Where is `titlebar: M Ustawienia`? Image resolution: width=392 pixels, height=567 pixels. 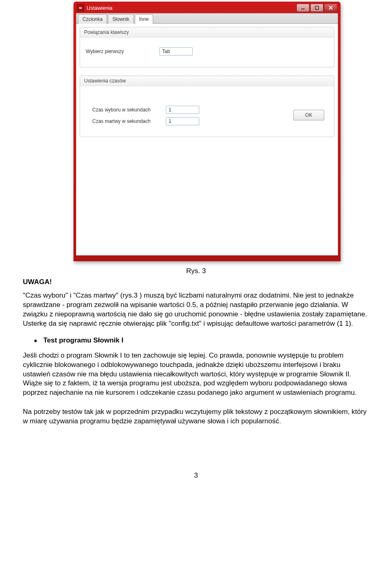
titlebar: M Ustawienia is located at coordinates (207, 8).